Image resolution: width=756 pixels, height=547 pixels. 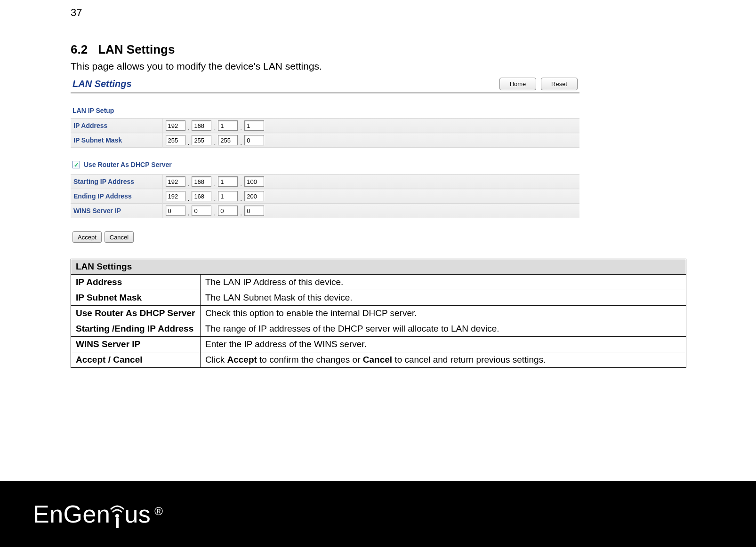 What do you see at coordinates (102, 84) in the screenshot?
I see `panel-title: LAN Settings` at bounding box center [102, 84].